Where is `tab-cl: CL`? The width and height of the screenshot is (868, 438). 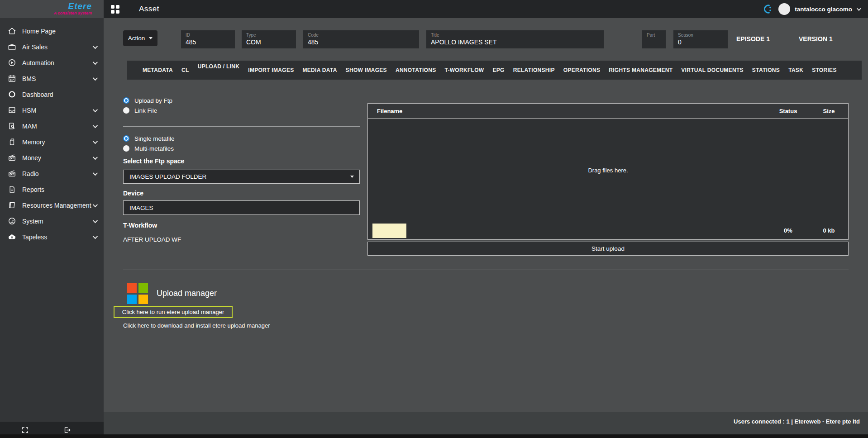 tab-cl: CL is located at coordinates (186, 70).